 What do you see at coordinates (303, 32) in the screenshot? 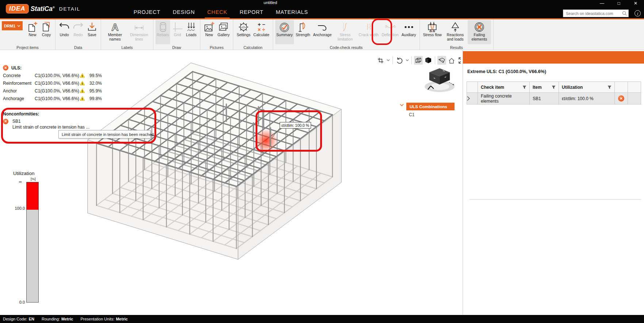
I see `strength-button: Strength` at bounding box center [303, 32].